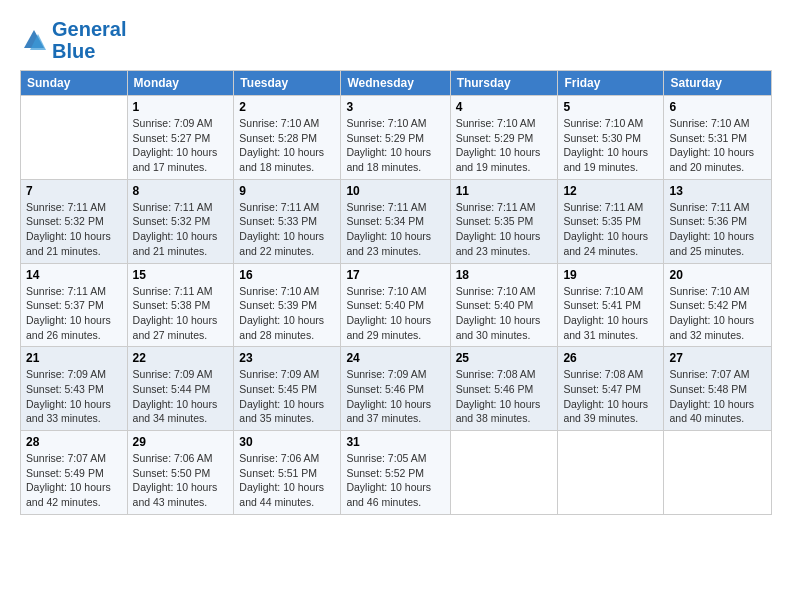 Image resolution: width=792 pixels, height=612 pixels. What do you see at coordinates (395, 191) in the screenshot?
I see `day-number: 10` at bounding box center [395, 191].